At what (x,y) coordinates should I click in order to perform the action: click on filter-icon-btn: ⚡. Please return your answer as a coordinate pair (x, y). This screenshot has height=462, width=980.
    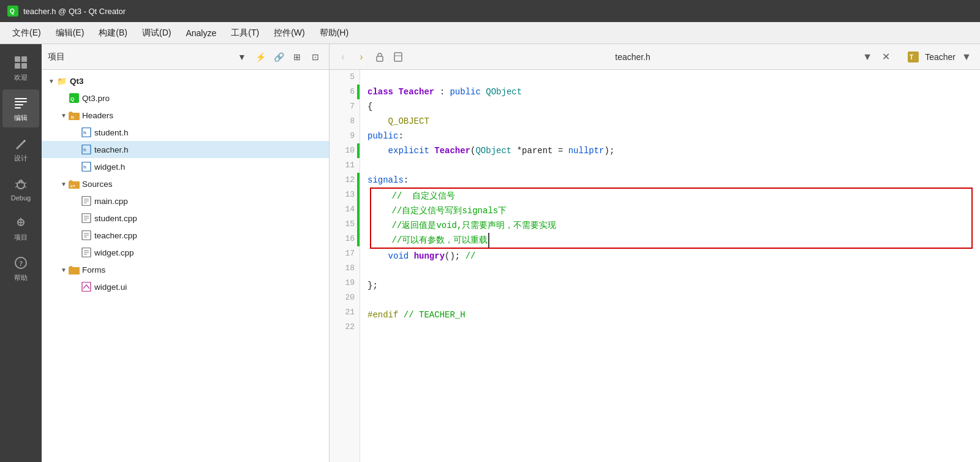
    Looking at the image, I should click on (260, 57).